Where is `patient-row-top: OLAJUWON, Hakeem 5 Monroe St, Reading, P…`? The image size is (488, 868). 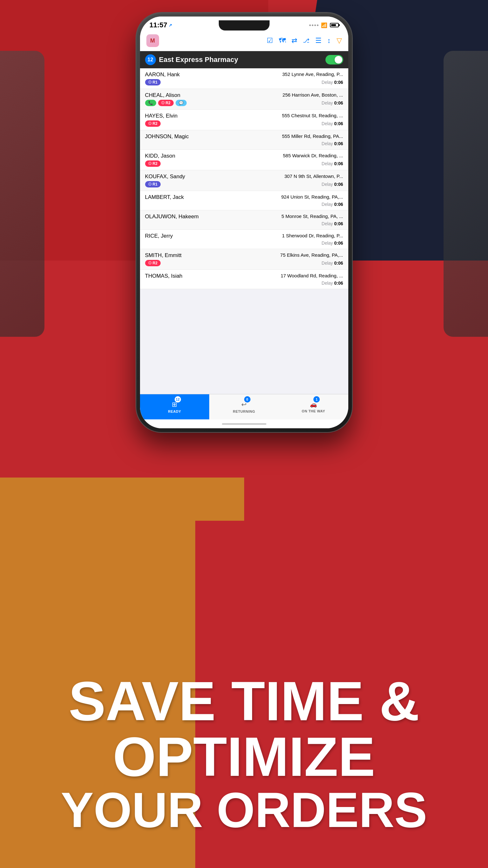 patient-row-top: OLAJUWON, Hakeem 5 Monroe St, Reading, P… is located at coordinates (244, 217).